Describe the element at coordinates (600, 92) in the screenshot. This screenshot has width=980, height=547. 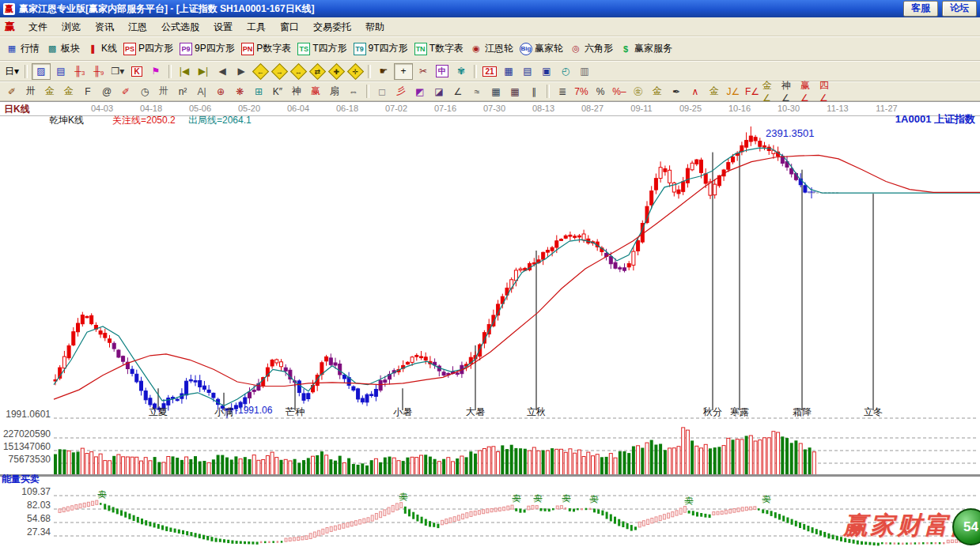
I see `percent-icon: %` at that location.